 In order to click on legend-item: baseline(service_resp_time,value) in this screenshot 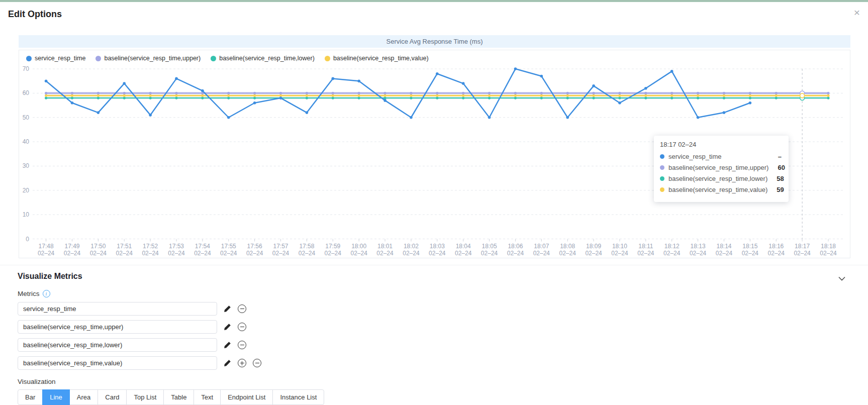, I will do `click(377, 58)`.